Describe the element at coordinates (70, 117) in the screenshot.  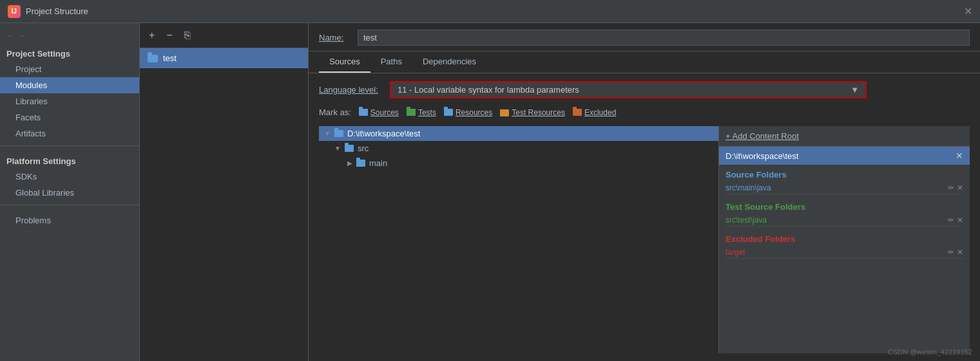
I see `sidebar-item-facets: Facets` at that location.